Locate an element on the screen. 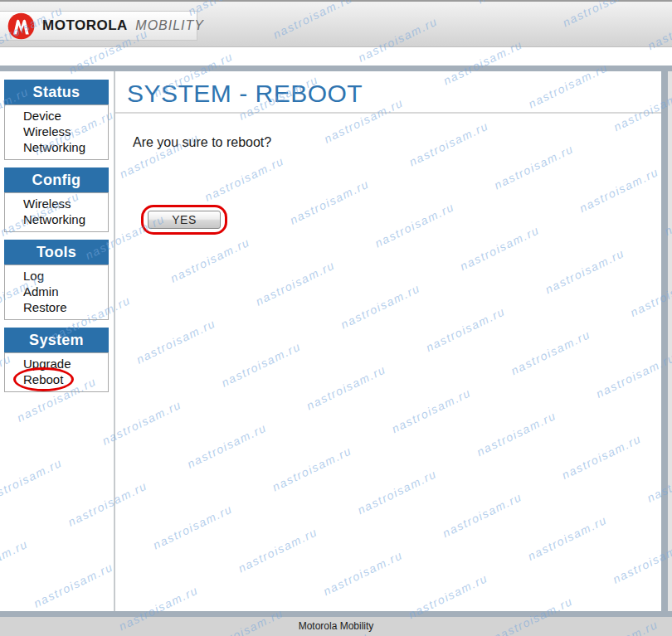  reboot-confirm-question: Are you sure to reboot? is located at coordinates (397, 143).